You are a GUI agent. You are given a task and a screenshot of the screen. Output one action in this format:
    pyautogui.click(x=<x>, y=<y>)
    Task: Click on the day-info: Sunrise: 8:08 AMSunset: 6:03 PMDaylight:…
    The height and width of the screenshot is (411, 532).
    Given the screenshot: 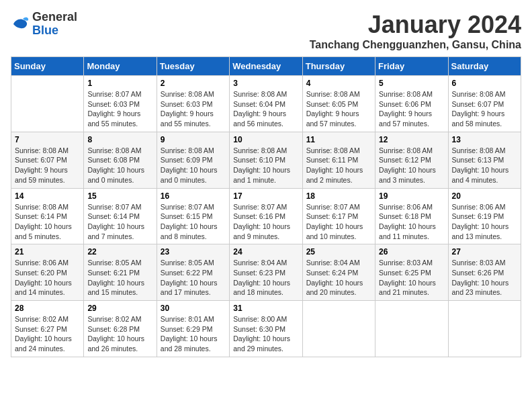 What is the action you would take?
    pyautogui.click(x=193, y=109)
    